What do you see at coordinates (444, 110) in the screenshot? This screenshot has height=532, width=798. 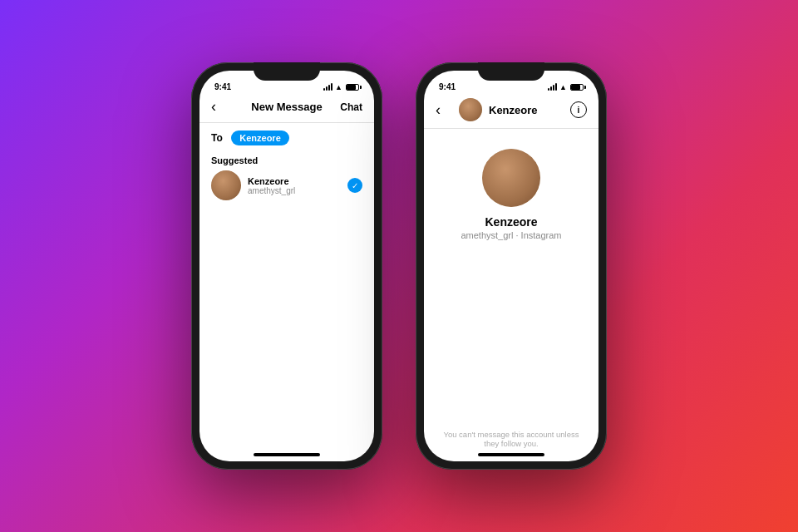 I see `back-button-2: ‹` at bounding box center [444, 110].